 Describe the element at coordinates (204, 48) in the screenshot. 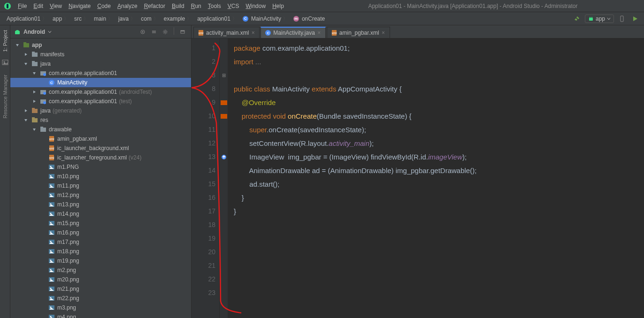

I see `line-number: 1` at that location.